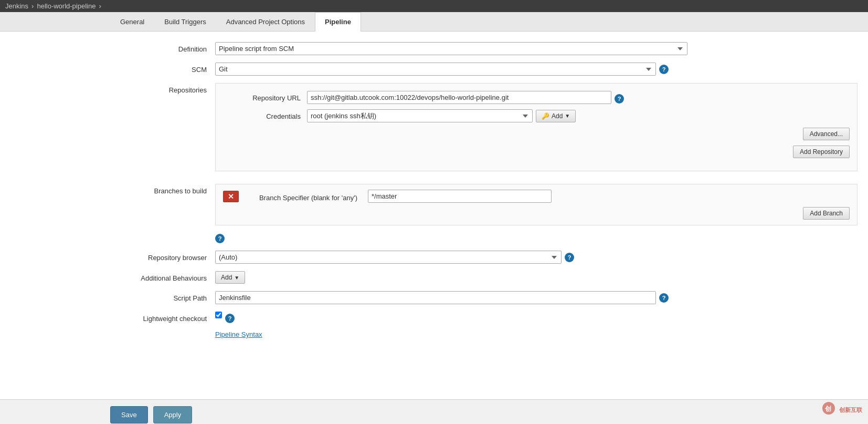 The width and height of the screenshot is (868, 424). I want to click on svg-text: 创, so click(828, 409).